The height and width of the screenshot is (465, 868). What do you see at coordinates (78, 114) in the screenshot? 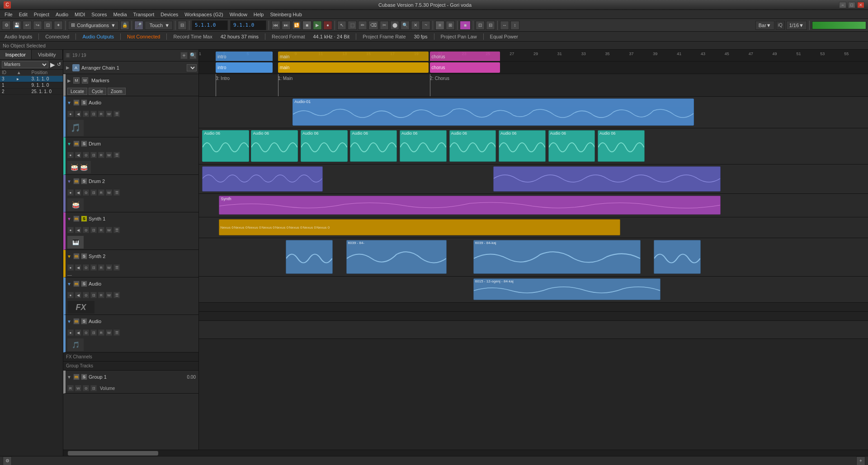
I see `audio1-ctrl2: ◀` at bounding box center [78, 114].